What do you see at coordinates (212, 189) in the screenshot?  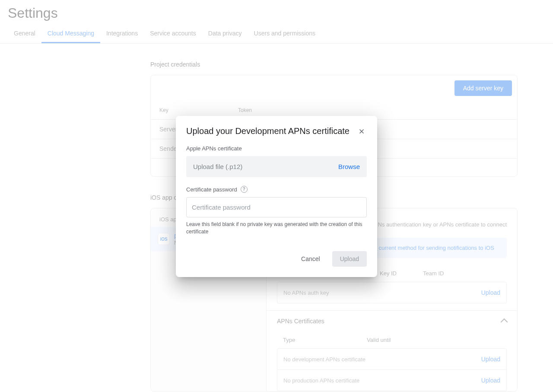 I see `password-label: Certificate password` at bounding box center [212, 189].